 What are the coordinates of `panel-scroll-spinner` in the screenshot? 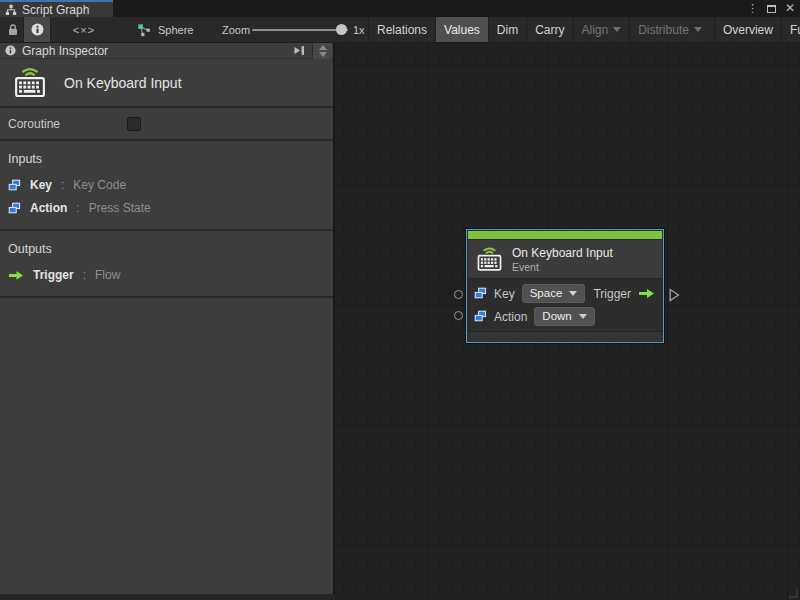 It's located at (322, 51).